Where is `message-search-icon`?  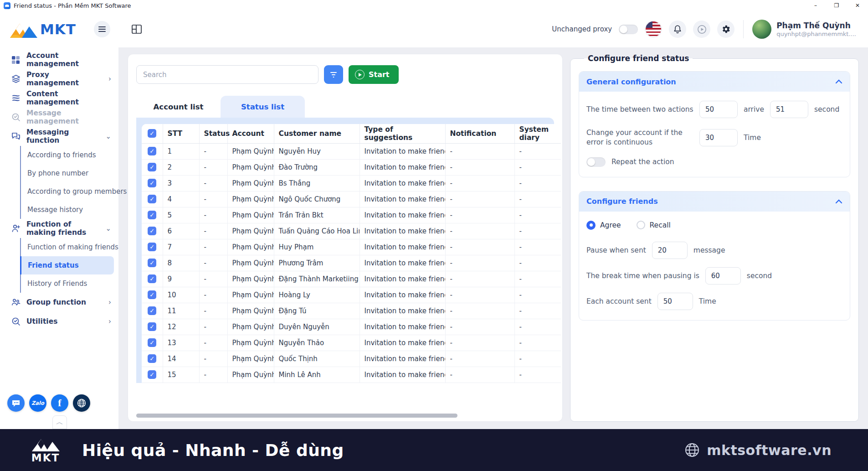
message-search-icon is located at coordinates (15, 118).